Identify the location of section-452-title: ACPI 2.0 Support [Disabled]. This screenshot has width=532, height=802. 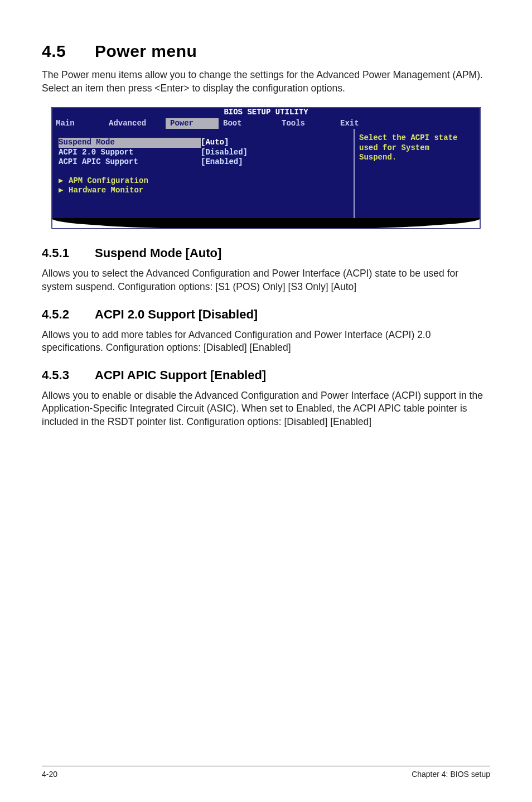
(176, 315).